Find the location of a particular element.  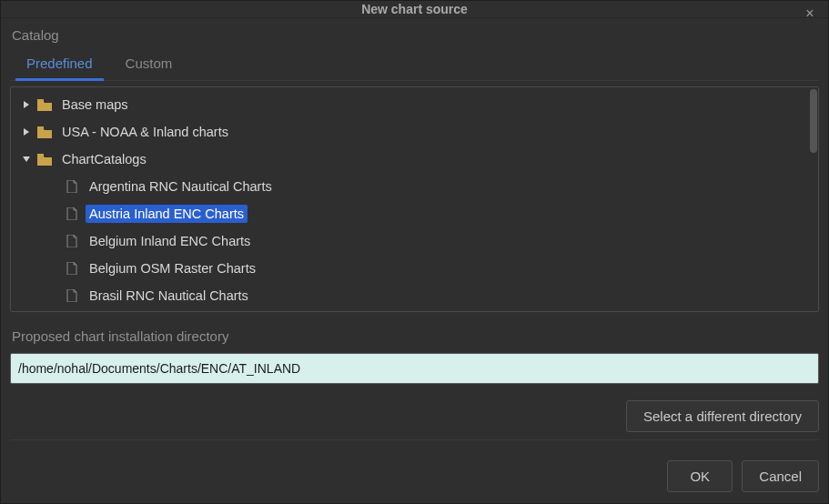

ok-button: OK is located at coordinates (700, 477).